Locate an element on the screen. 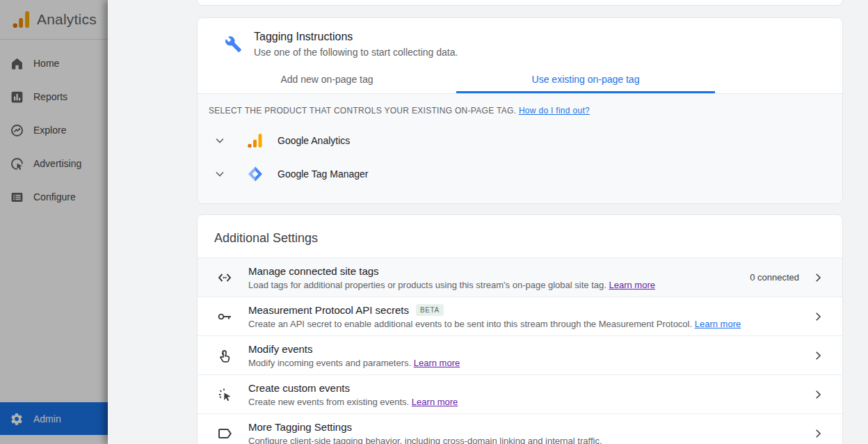  product-row-google-tag-manager: Google Tag Manager is located at coordinates (520, 174).